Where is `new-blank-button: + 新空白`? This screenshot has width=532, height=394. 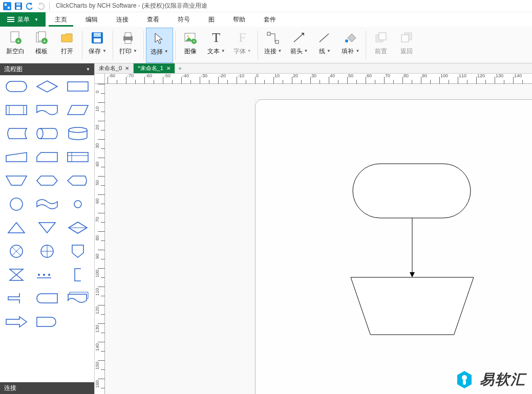 new-blank-button: + 新空白 is located at coordinates (15, 45).